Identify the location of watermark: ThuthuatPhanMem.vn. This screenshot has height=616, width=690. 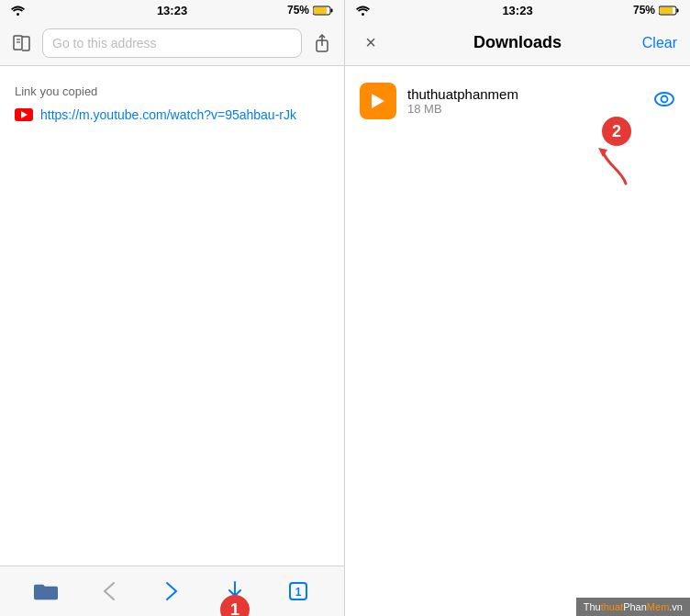
(633, 607).